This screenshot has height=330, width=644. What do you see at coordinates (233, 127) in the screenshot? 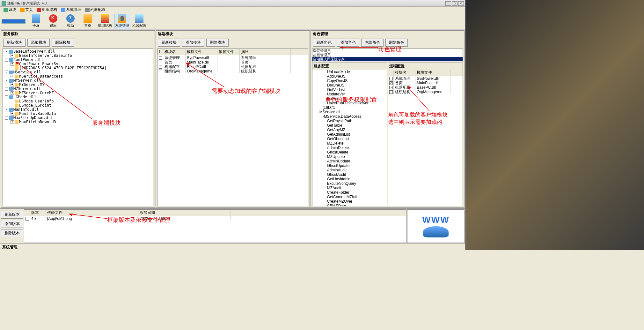
I see `remote-modules-grid: I模块名模块文件依赖文件描述 系统管理SysPower.dll系统管理首页Mai…` at bounding box center [233, 127].